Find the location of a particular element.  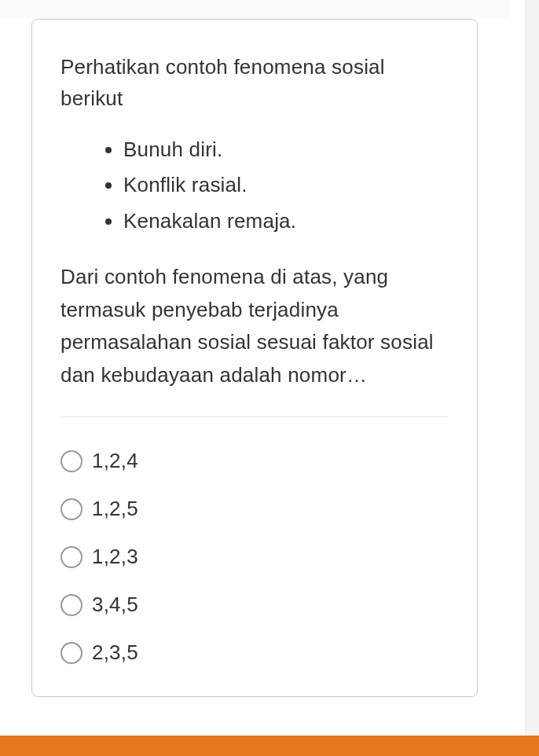

divider is located at coordinates (255, 417).